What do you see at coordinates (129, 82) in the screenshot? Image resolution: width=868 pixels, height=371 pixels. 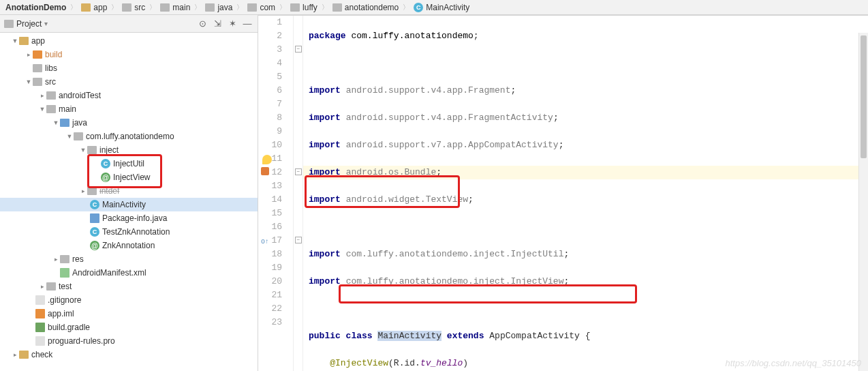 I see `tree-node-src: ▼src` at bounding box center [129, 82].